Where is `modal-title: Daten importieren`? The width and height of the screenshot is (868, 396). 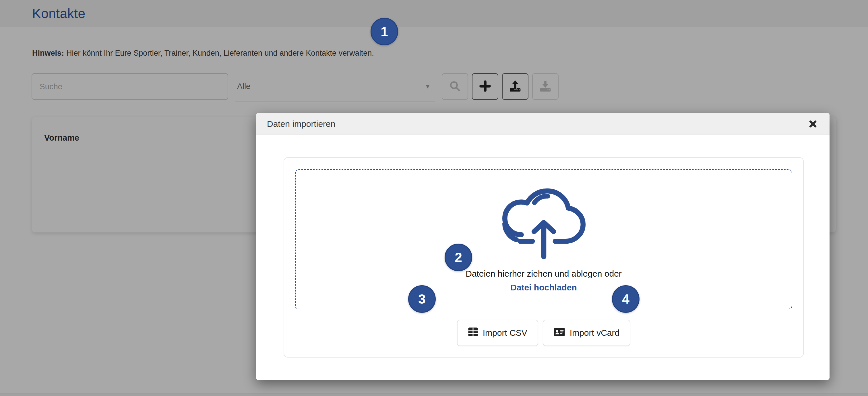 modal-title: Daten importieren is located at coordinates (538, 124).